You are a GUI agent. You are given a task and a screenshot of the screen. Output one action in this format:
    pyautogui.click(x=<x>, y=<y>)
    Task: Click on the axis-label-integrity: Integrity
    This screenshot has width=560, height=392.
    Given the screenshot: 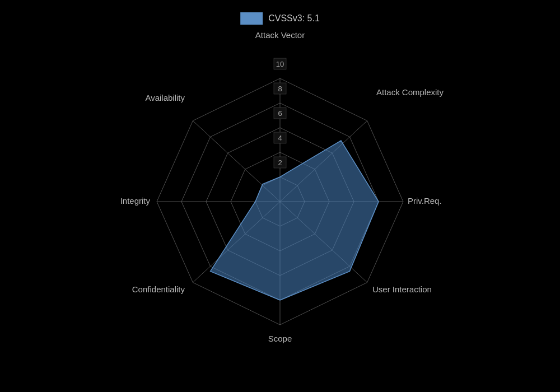 What is the action you would take?
    pyautogui.click(x=136, y=200)
    